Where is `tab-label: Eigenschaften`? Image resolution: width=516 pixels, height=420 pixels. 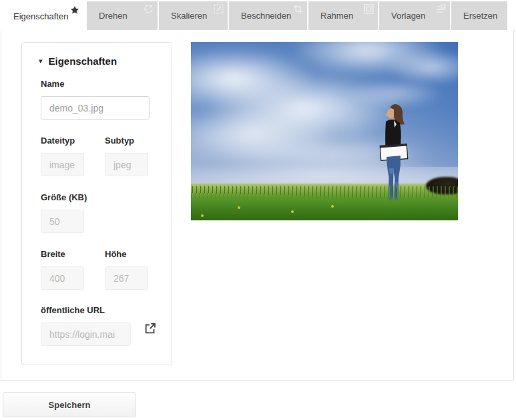 tab-label: Eigenschaften is located at coordinates (41, 16).